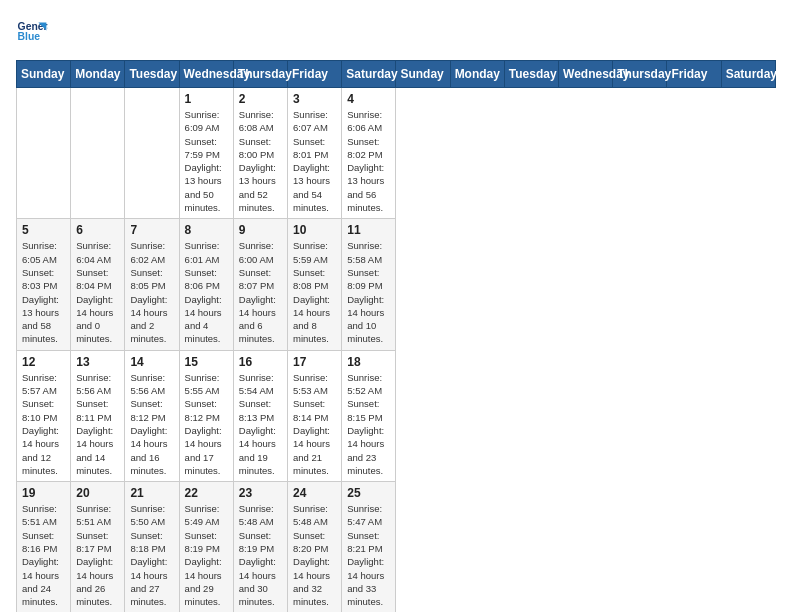 The image size is (792, 612). Describe the element at coordinates (30, 36) in the screenshot. I see `svg-text: Blue` at that location.